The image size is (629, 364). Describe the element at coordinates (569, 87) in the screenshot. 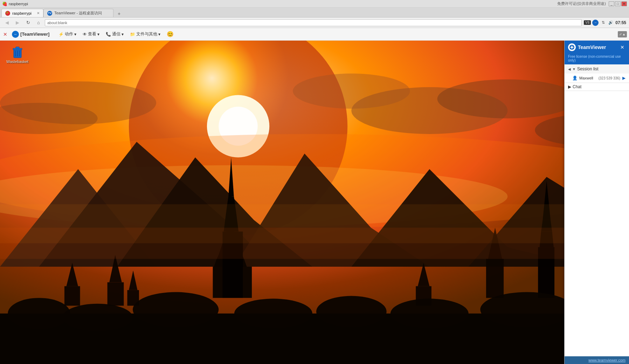

I see `chat-expand-icon: ▶` at that location.